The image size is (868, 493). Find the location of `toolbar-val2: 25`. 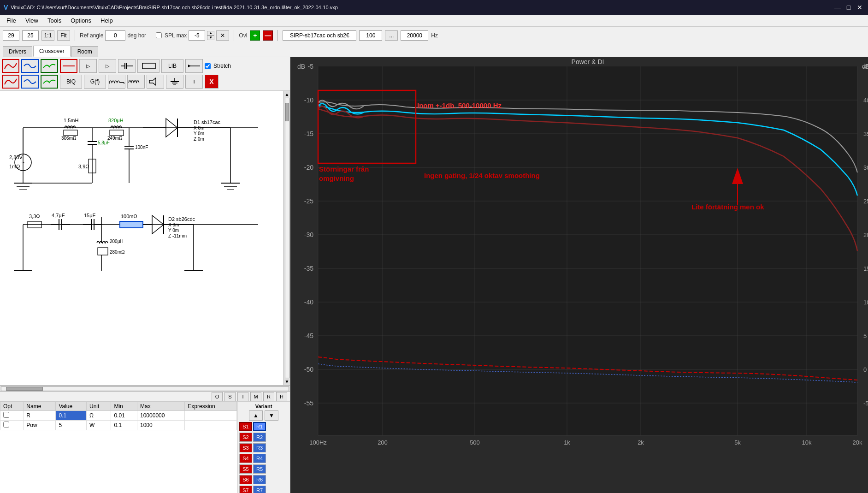

toolbar-val2: 25 is located at coordinates (30, 36).